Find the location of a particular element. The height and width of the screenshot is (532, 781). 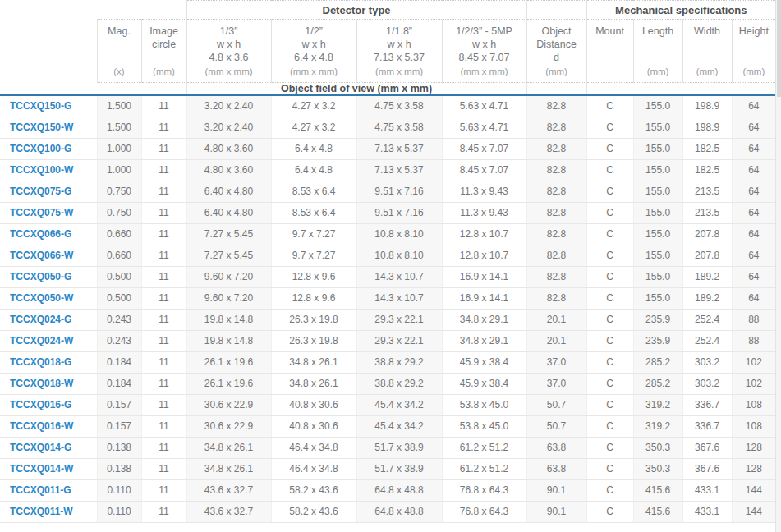

cell-dist: 50.7 is located at coordinates (557, 405).